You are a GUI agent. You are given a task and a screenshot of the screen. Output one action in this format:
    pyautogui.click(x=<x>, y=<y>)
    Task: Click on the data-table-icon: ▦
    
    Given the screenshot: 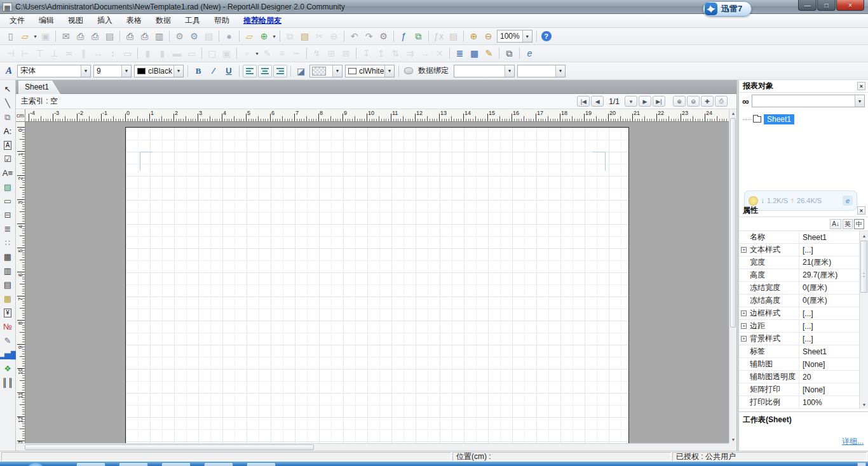 What is the action you would take?
    pyautogui.click(x=474, y=53)
    